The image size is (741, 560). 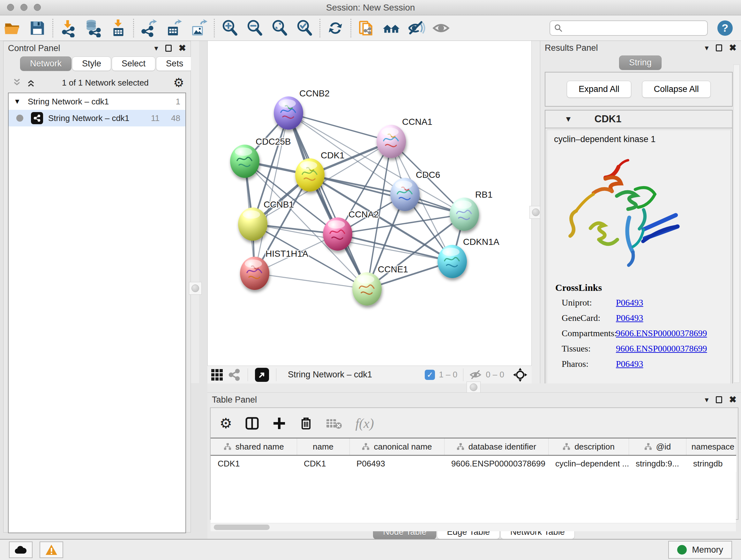 I want to click on left-splitter, so click(x=195, y=212).